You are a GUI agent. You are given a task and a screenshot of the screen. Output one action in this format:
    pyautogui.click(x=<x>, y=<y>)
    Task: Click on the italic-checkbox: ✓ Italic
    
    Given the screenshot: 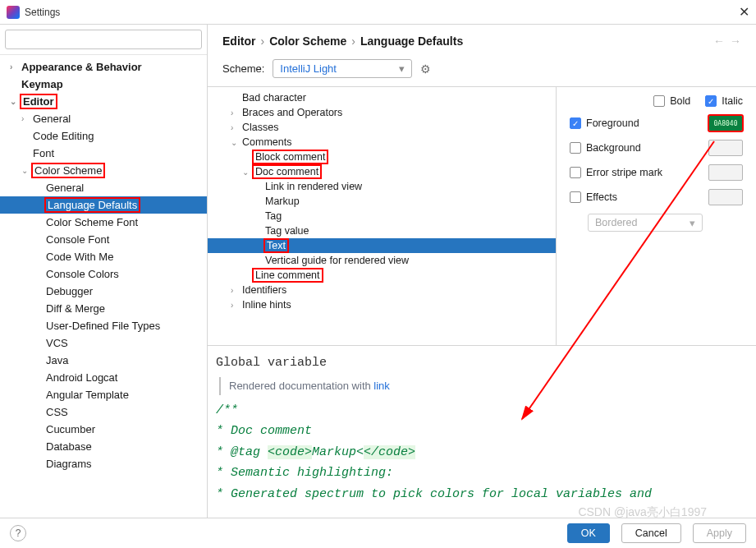 What is the action you would take?
    pyautogui.click(x=724, y=101)
    